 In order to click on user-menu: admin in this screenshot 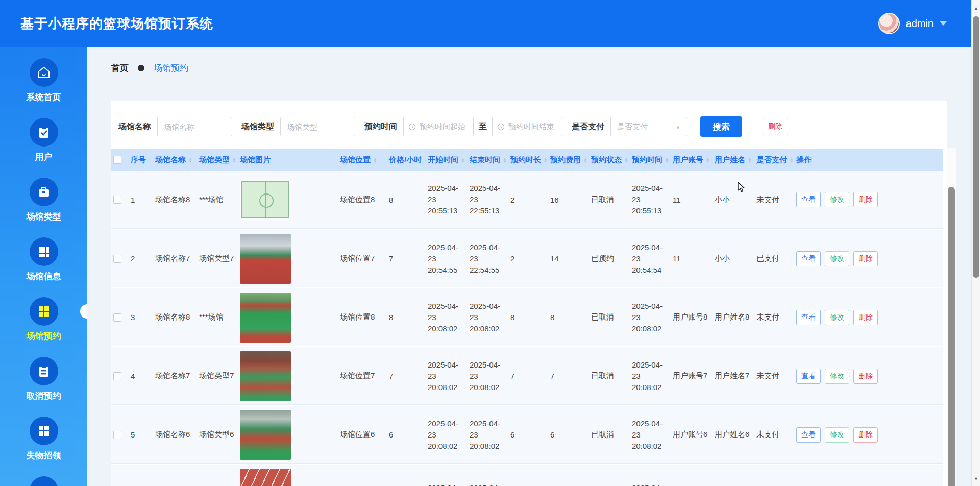, I will do `click(913, 23)`.